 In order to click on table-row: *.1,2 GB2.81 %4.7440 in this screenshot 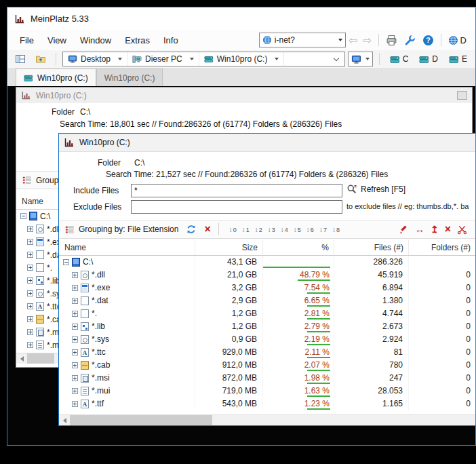, I will do `click(267, 313)`.